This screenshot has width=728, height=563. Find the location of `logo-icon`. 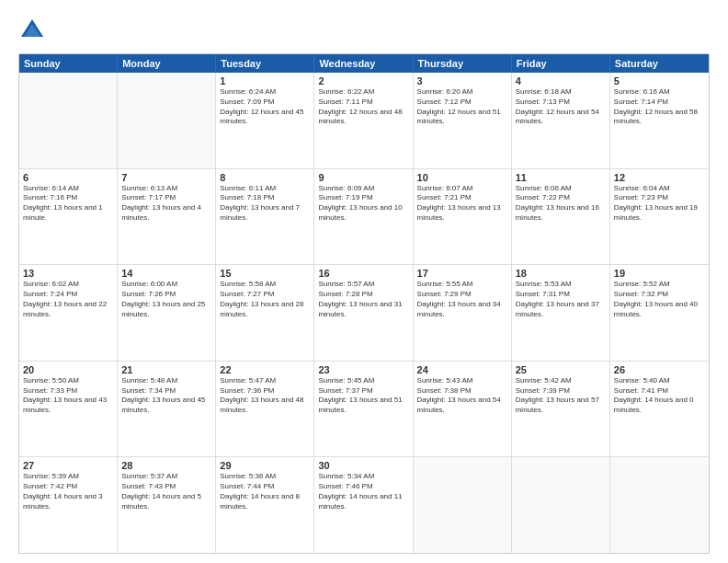

logo-icon is located at coordinates (32, 30).